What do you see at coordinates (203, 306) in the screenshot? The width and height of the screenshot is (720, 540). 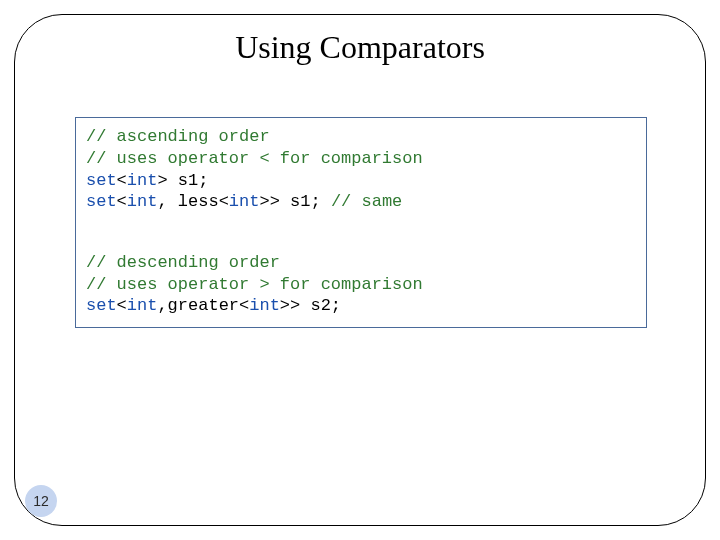 I see `code-text: ,greater<` at bounding box center [203, 306].